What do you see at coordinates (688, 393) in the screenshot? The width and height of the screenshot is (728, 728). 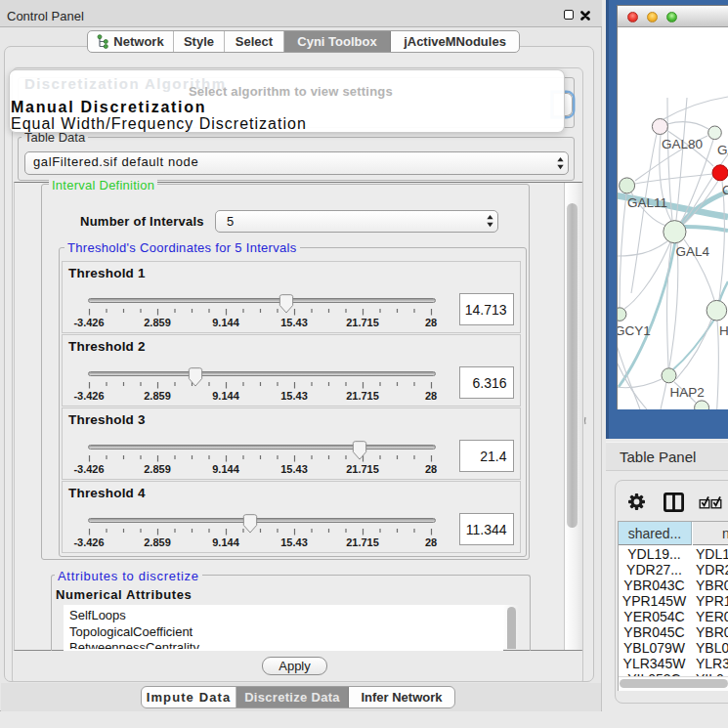 I see `svg-text: HAP2` at bounding box center [688, 393].